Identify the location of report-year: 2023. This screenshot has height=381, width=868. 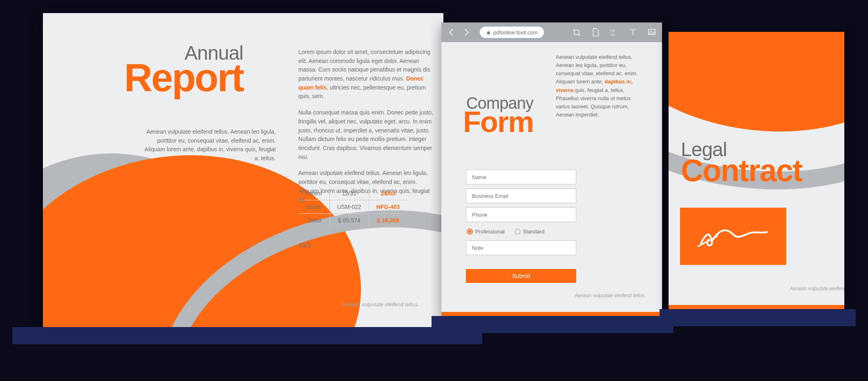
(305, 245).